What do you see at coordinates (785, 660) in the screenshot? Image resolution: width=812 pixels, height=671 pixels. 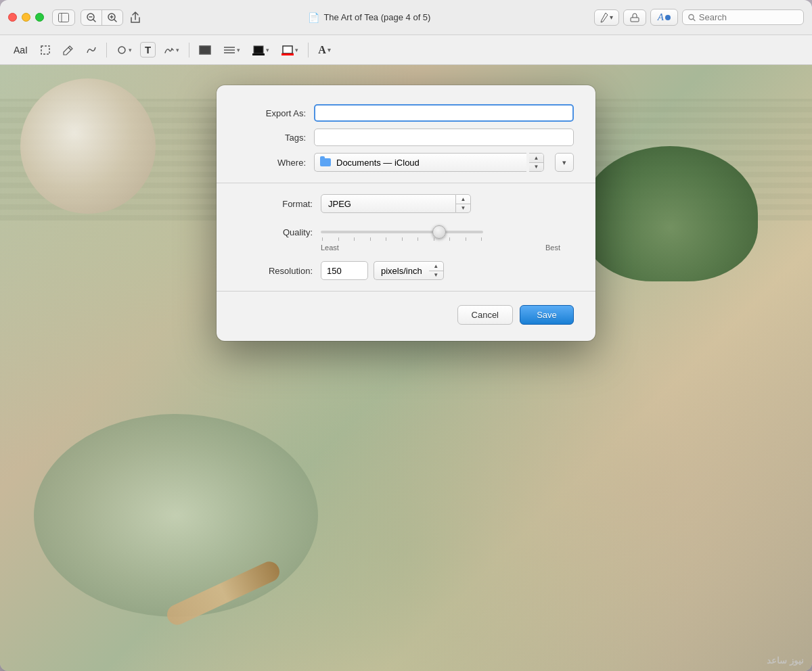 I see `watermark: نیوز ساعد` at bounding box center [785, 660].